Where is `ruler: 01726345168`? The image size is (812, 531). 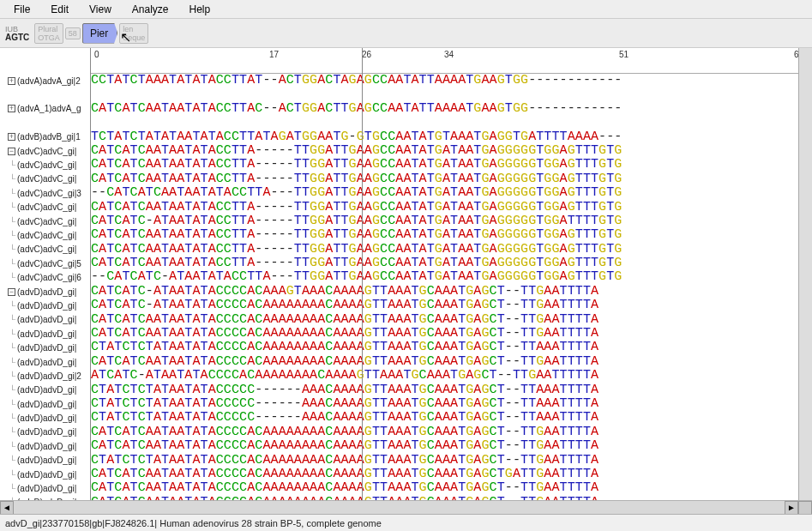 ruler: 01726345168 is located at coordinates (444, 61).